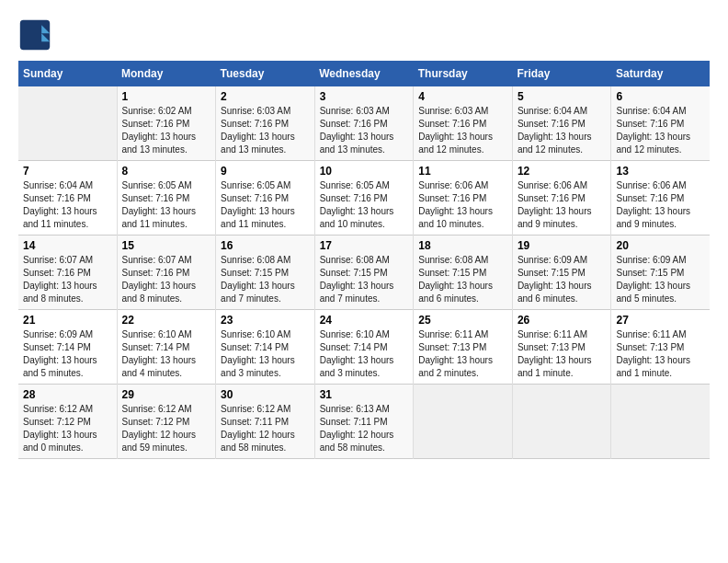 This screenshot has height=563, width=728. What do you see at coordinates (266, 348) in the screenshot?
I see `calendar-cell: 23Sunrise: 6:10 AM Sunset: 7:14 PM Dayli…` at bounding box center [266, 348].